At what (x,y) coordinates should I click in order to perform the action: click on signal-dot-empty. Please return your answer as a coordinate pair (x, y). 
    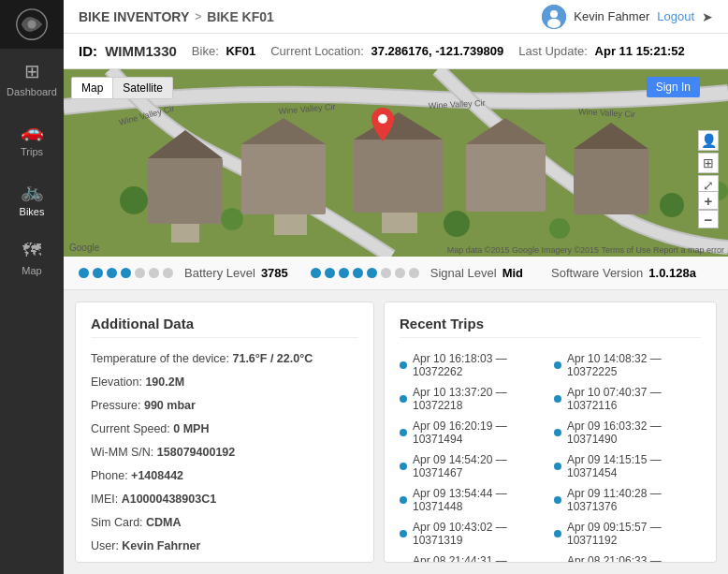
    Looking at the image, I should click on (400, 273).